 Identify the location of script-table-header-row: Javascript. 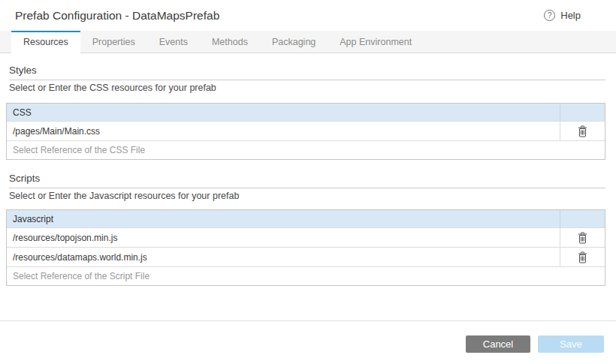
(306, 219).